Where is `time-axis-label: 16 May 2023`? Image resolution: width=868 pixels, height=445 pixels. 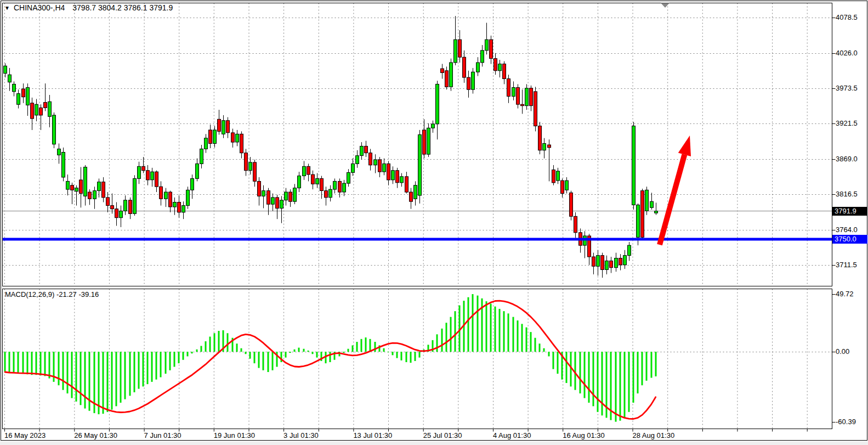
time-axis-label: 16 May 2023 is located at coordinates (25, 436).